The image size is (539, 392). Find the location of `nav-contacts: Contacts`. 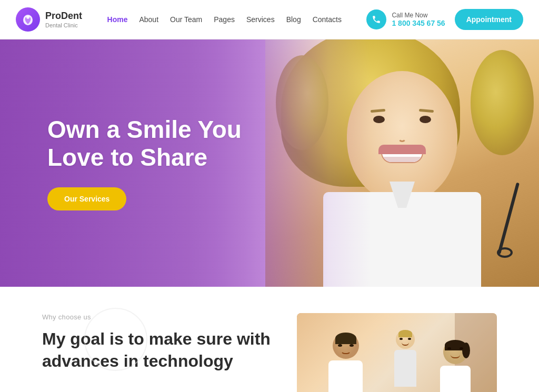

nav-contacts: Contacts is located at coordinates (327, 19).